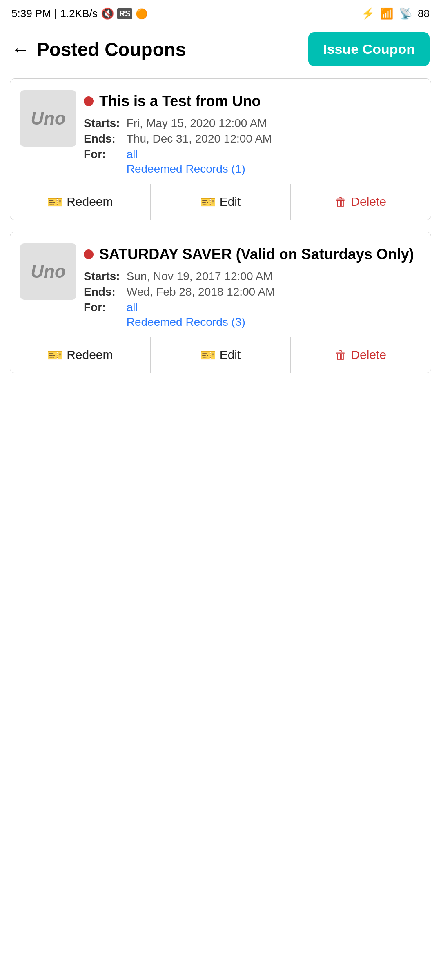 The image size is (441, 980). I want to click on mute-icon: 🔇, so click(107, 14).